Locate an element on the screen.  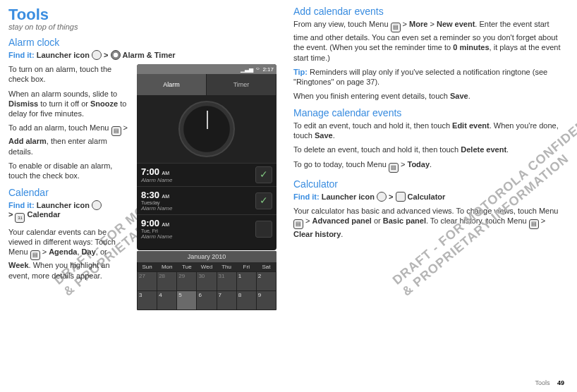
alarm-time: 8:30 AM is located at coordinates (198, 195).